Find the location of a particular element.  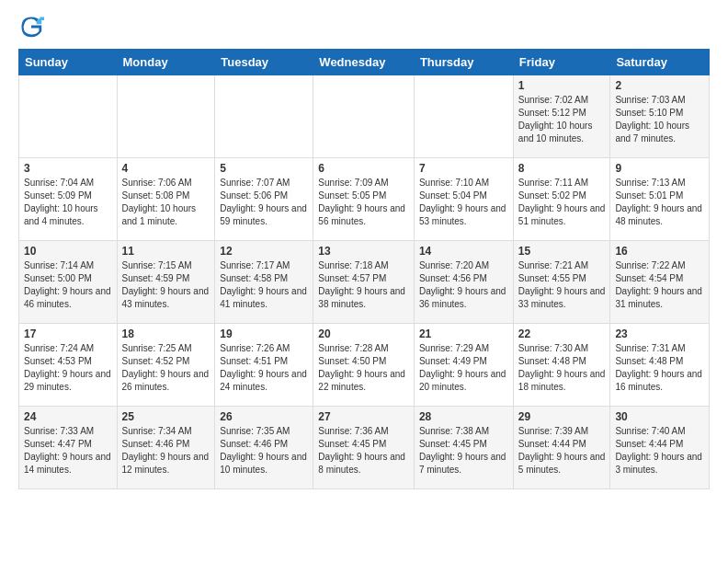

day-number: 16 is located at coordinates (660, 251).